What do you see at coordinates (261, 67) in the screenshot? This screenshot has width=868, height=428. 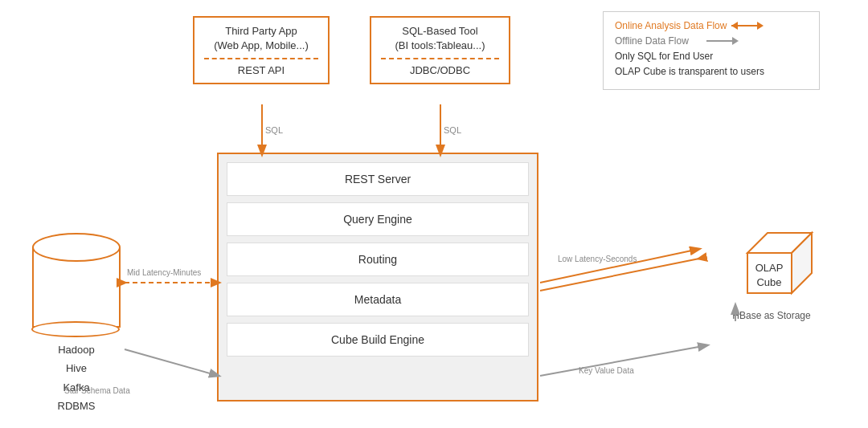 I see `rest-api-label: REST API` at bounding box center [261, 67].